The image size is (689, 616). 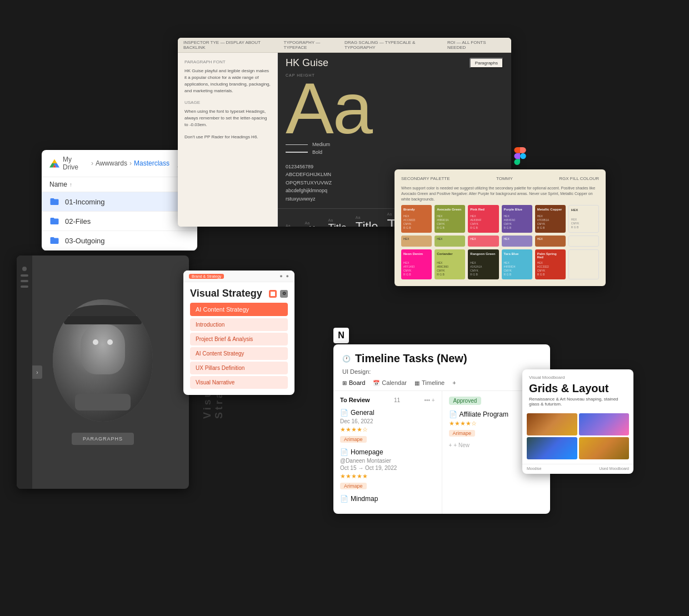 What do you see at coordinates (103, 439) in the screenshot?
I see `paragraph-button: Paragraphs` at bounding box center [103, 439].